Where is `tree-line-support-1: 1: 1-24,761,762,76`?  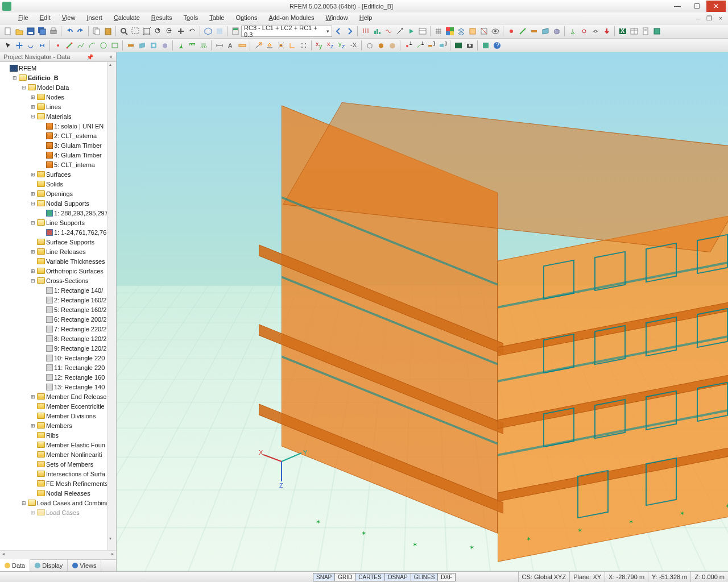 tree-line-support-1: 1: 1-24,761,762,76 is located at coordinates (58, 232).